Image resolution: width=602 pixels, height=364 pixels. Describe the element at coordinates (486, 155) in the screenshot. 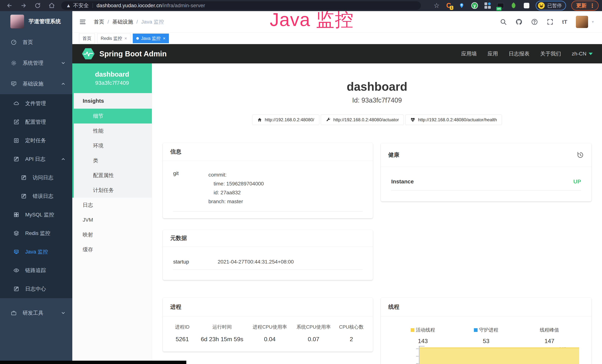

I see `card-health-header: 健康` at that location.